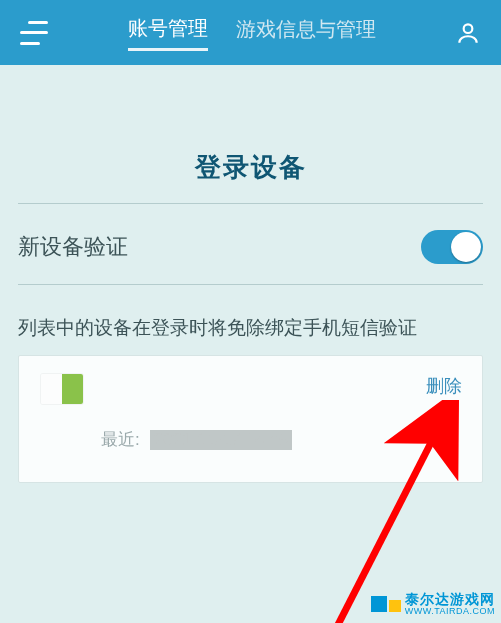 Image resolution: width=501 pixels, height=623 pixels. Describe the element at coordinates (450, 612) in the screenshot. I see `watermark-en: WWW.TAIRDA.COM` at that location.